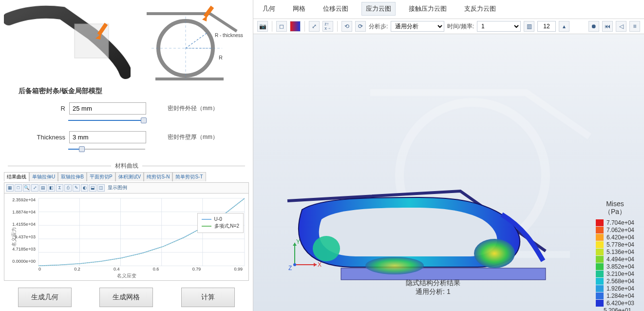 The image size is (644, 311). I want to click on mat-tab-5: 纯剪切S-N, so click(158, 176).